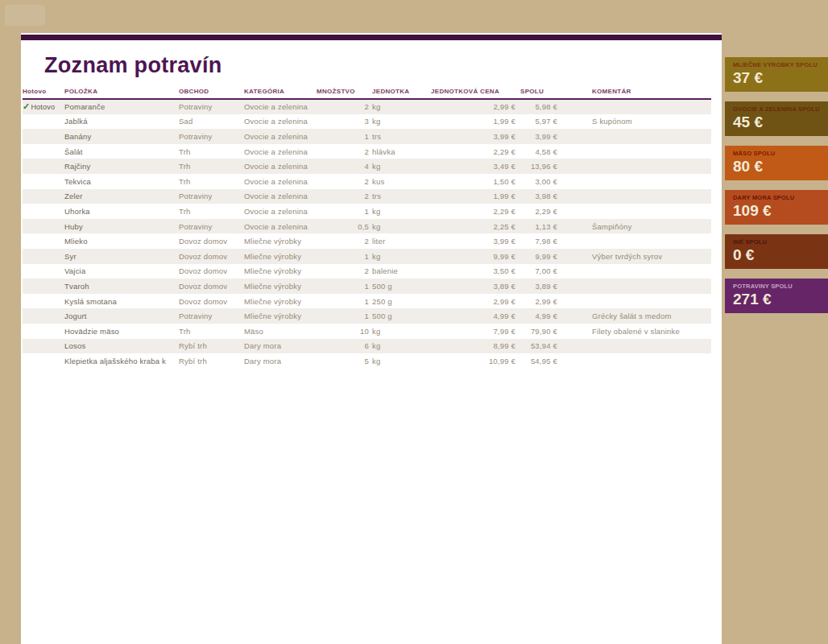  I want to click on column-header-store: OBCHOD, so click(211, 93).